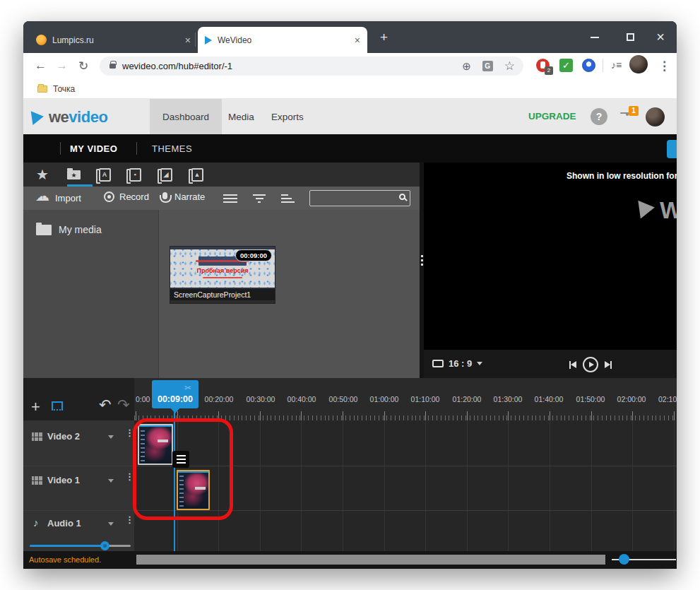  I want to click on adblock-extension-icon: 2, so click(542, 65).